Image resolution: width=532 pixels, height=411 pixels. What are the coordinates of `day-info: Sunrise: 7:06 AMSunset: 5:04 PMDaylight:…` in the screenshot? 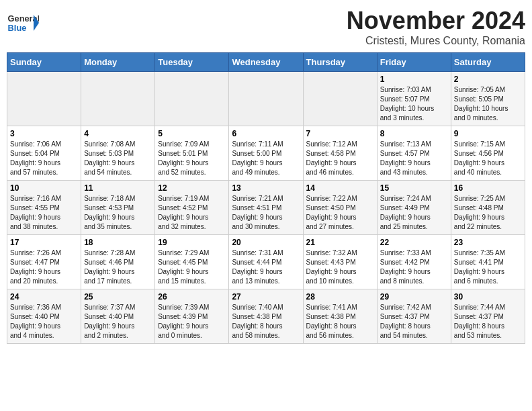 It's located at (44, 158).